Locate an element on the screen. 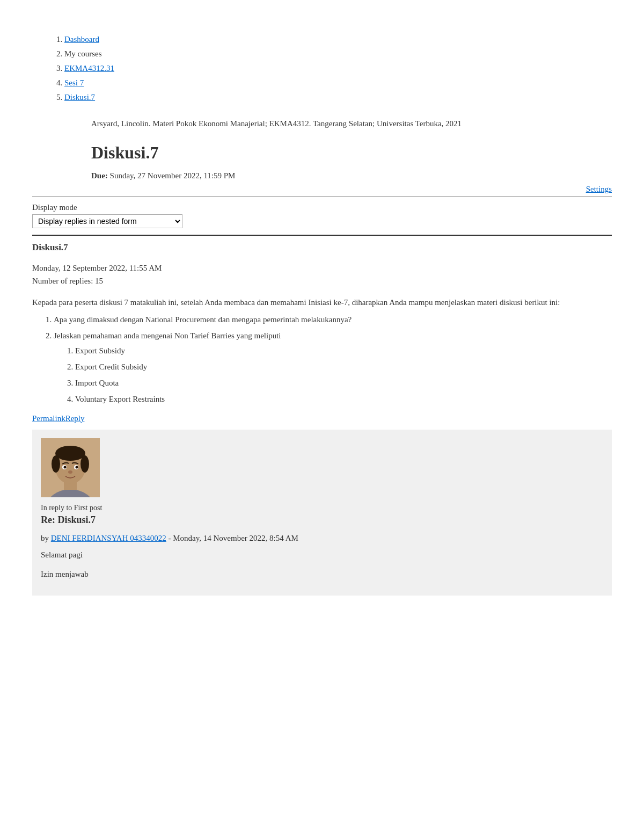 The image size is (644, 834). due-label: Due: is located at coordinates (100, 176).